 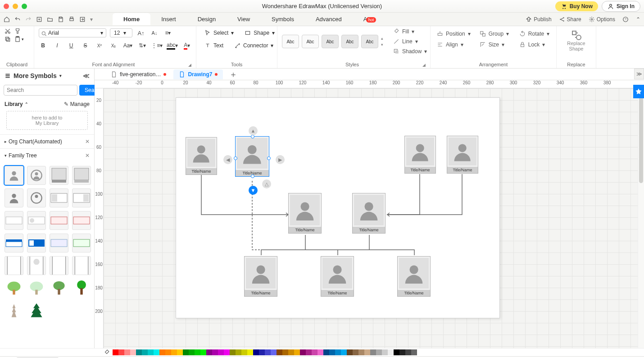 What do you see at coordinates (157, 46) in the screenshot?
I see `bullets-button: ⋮≡▾` at bounding box center [157, 46].